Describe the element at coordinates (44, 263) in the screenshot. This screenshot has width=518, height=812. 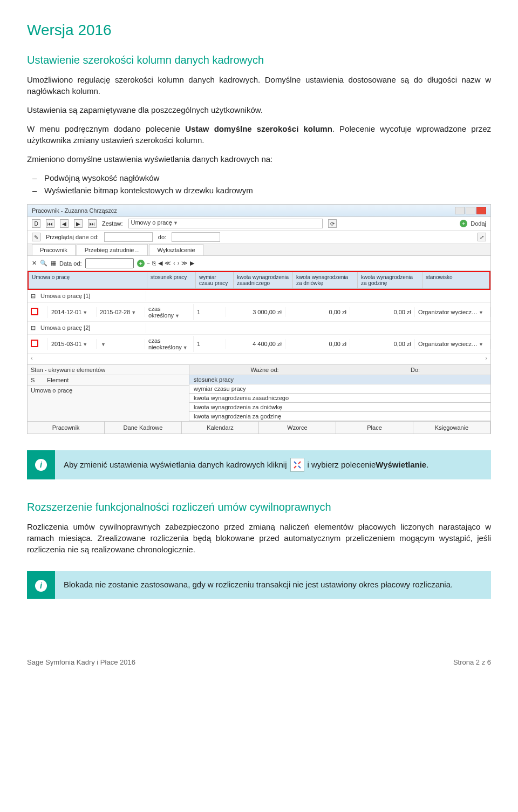
I see `search-icon: 🔍` at that location.